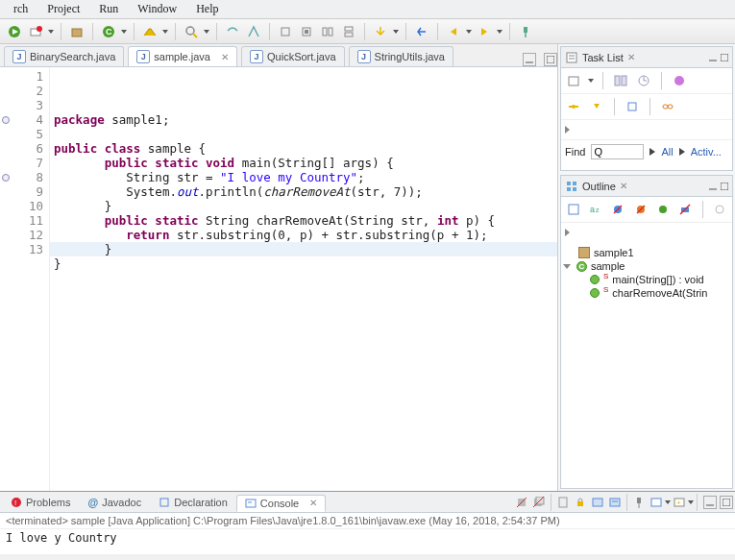  What do you see at coordinates (663, 209) in the screenshot?
I see `hide-nonpublic-button` at bounding box center [663, 209].